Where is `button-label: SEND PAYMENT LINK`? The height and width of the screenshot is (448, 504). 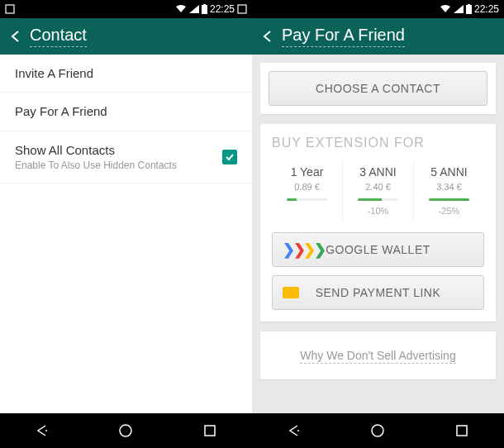
button-label: SEND PAYMENT LINK is located at coordinates (378, 293).